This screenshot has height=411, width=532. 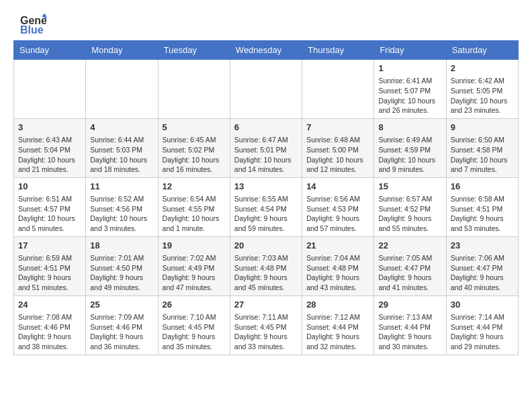 What do you see at coordinates (482, 317) in the screenshot?
I see `day-info: Sunrise: 7:14 AM` at bounding box center [482, 317].